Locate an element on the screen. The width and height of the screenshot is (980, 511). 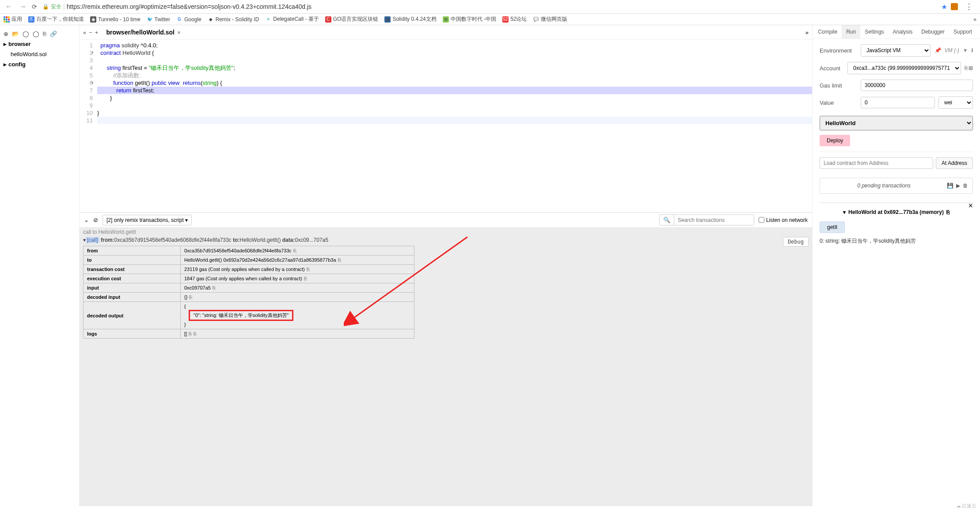
gutter: 1 2▾ 3 4 5 6▾ 7 8 9 10 11 is located at coordinates (88, 126).